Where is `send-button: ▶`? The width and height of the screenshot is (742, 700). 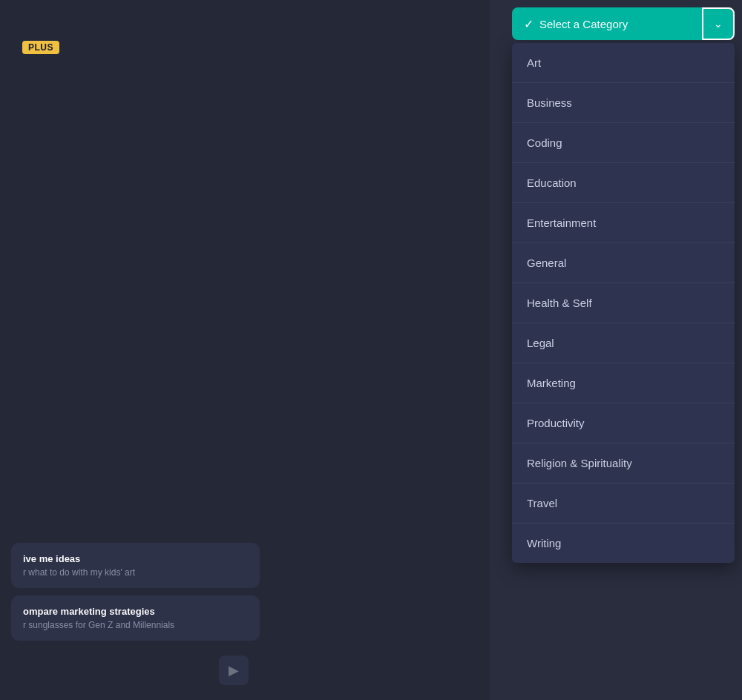
send-button: ▶ is located at coordinates (234, 670).